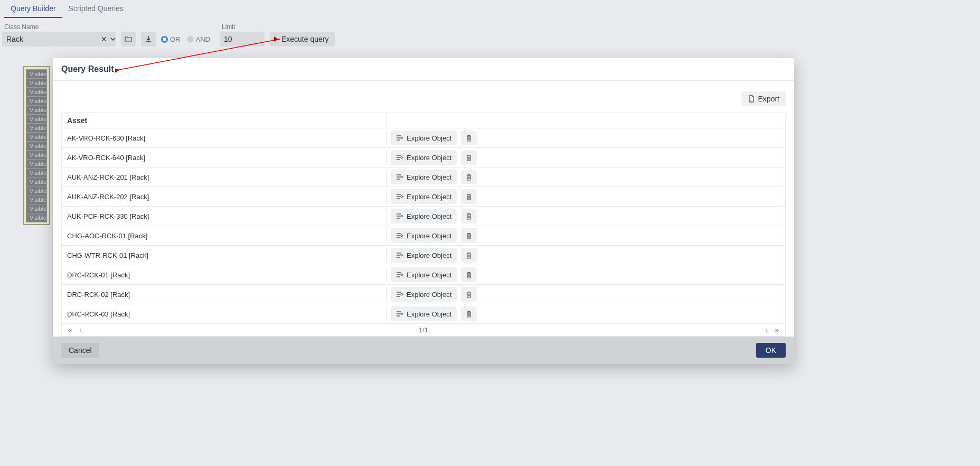 The image size is (980, 466). I want to click on first-page-icon: «, so click(70, 330).